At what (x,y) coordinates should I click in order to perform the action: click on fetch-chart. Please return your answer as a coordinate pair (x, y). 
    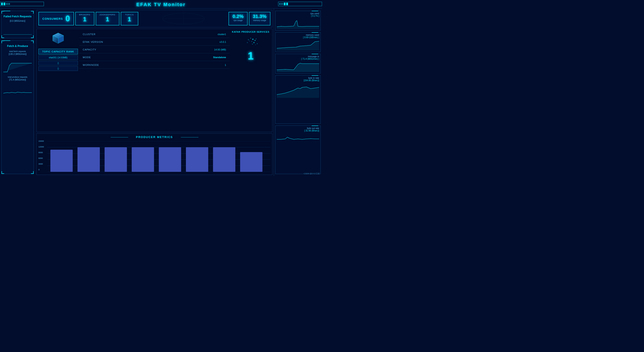
    Looking at the image, I should click on (18, 66).